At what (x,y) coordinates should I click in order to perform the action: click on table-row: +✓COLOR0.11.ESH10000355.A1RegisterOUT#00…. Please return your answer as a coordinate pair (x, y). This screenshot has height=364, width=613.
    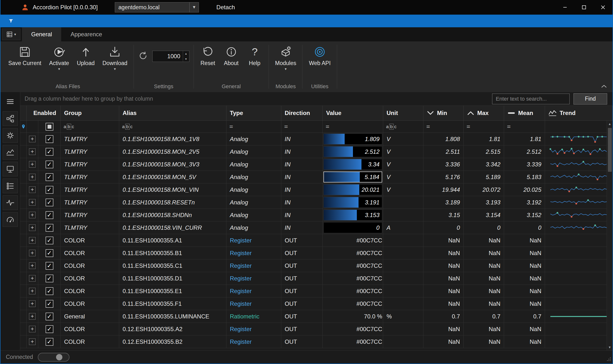
    Looking at the image, I should click on (316, 240).